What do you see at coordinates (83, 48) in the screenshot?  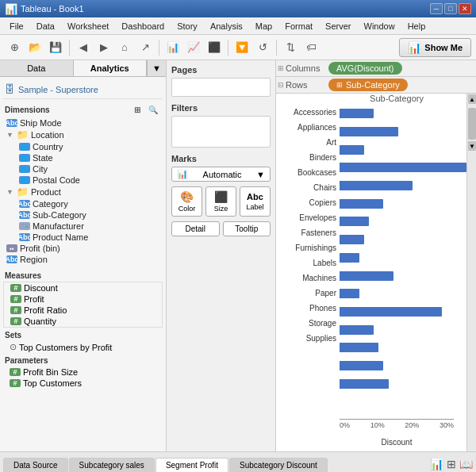 I see `toolbar-back: ◀` at bounding box center [83, 48].